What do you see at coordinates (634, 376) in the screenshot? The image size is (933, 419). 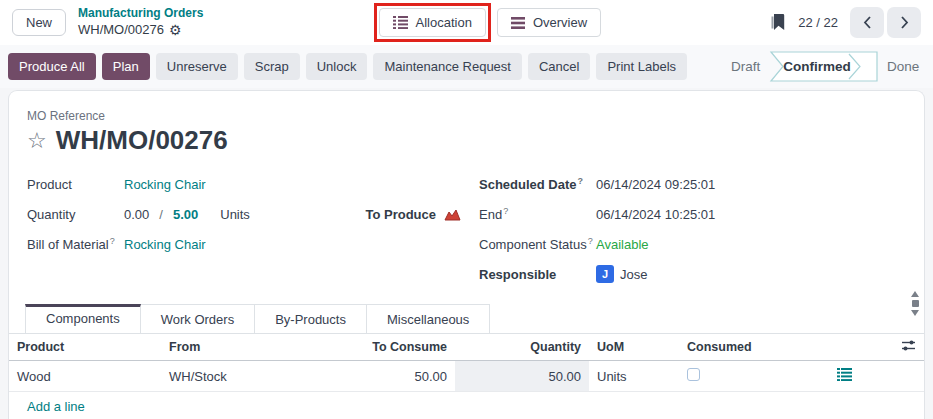 I see `row-uom: Units` at bounding box center [634, 376].